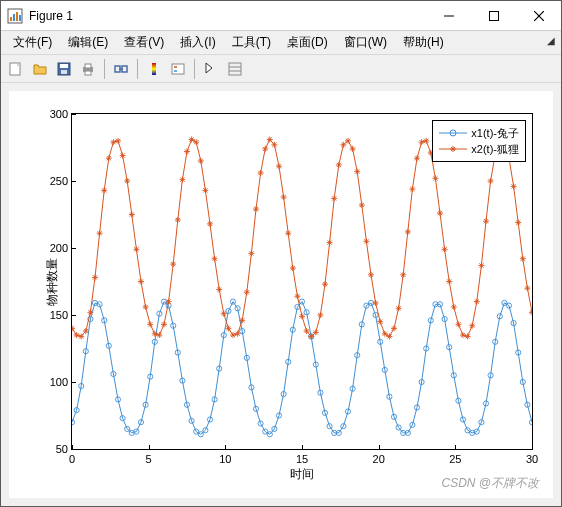 This screenshot has width=562, height=507. What do you see at coordinates (121, 69) in the screenshot?
I see `link-plot-button` at bounding box center [121, 69].